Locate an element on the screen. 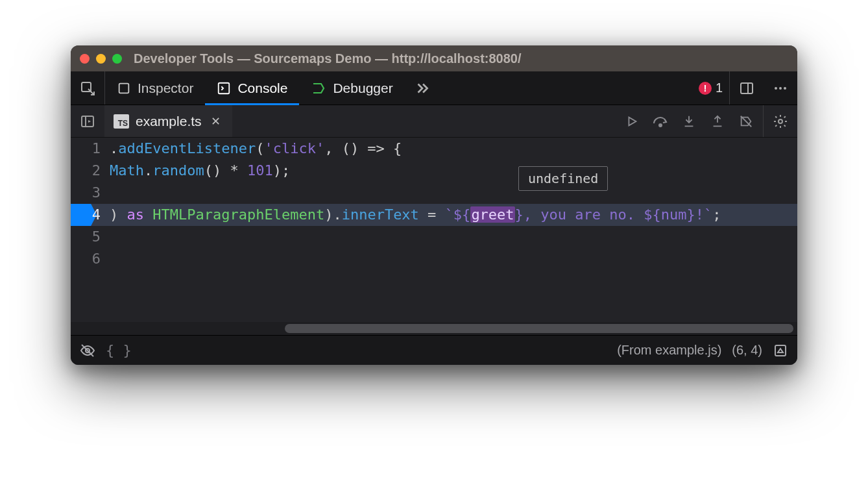  cursor-position: (4, 3) is located at coordinates (747, 351).